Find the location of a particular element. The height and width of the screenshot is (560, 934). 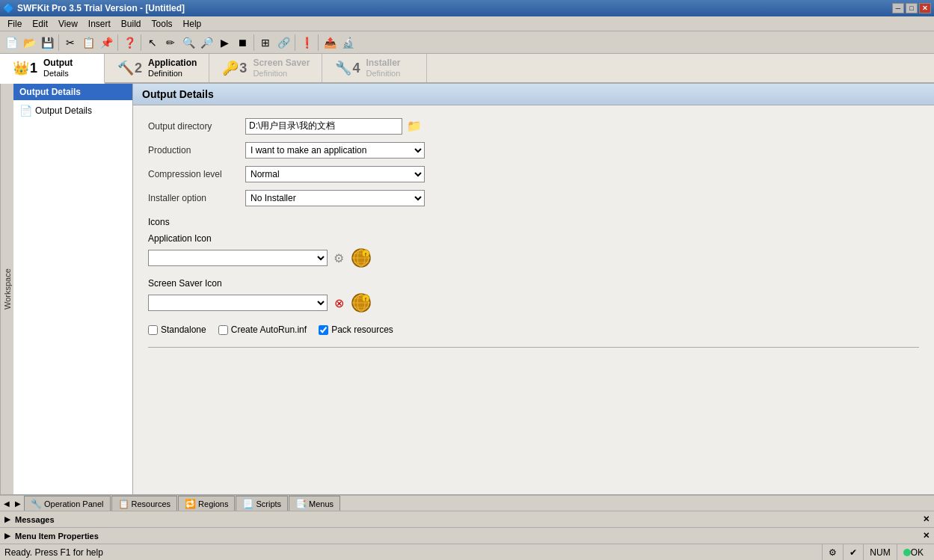

status-settings: ⚙ is located at coordinates (832, 552).